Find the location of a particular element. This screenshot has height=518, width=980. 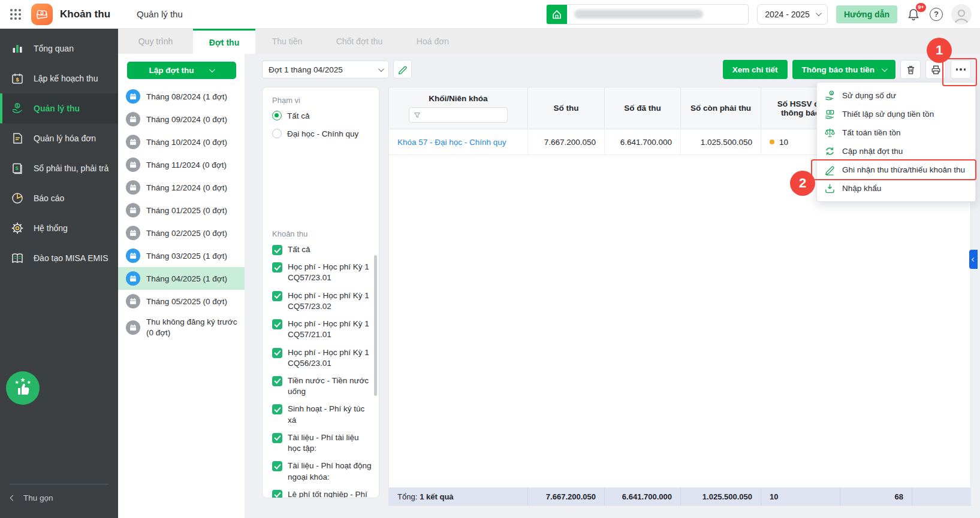

menu-item-nhap-khau: Nhập khẩu is located at coordinates (896, 188).